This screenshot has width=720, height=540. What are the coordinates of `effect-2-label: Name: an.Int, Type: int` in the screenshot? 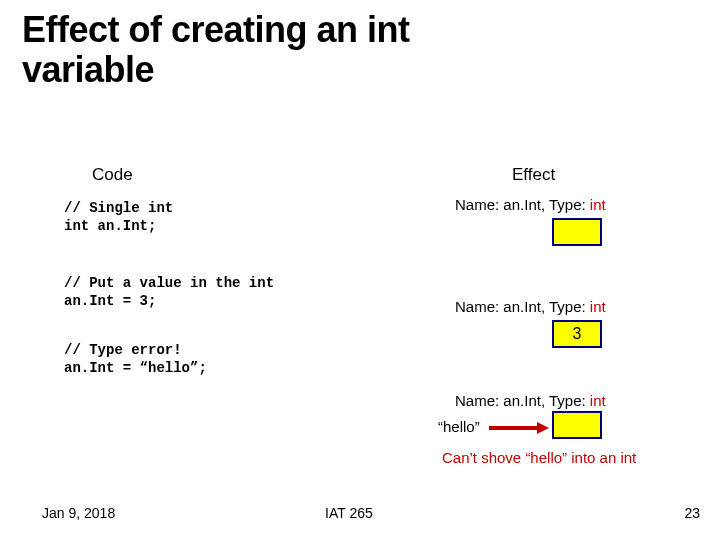 It's located at (530, 306).